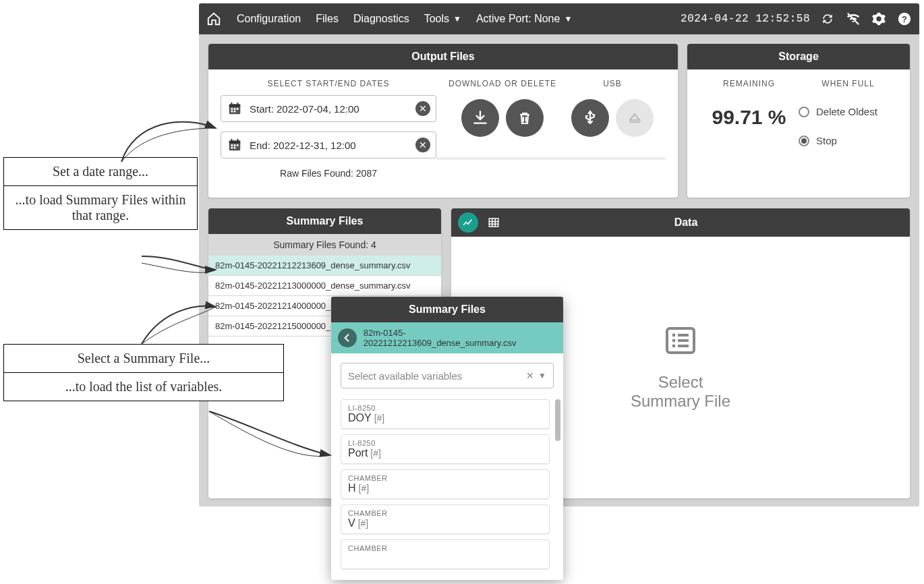 The height and width of the screenshot is (584, 924). I want to click on data-placeholder-line2: Summary File, so click(681, 401).